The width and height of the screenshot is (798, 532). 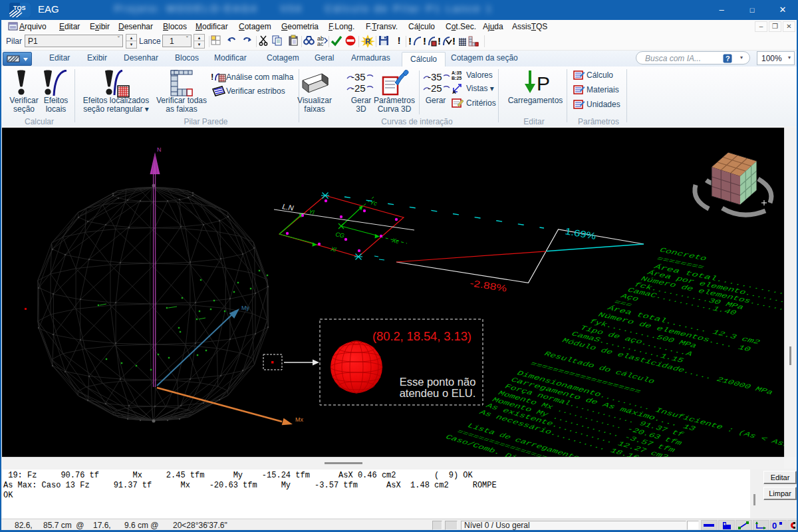 I want to click on svg-text: Mx, so click(x=299, y=420).